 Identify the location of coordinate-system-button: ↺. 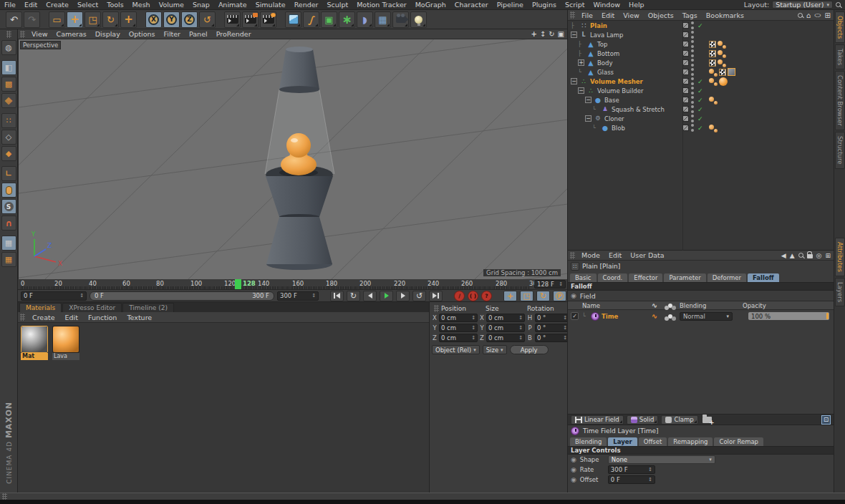
(208, 20).